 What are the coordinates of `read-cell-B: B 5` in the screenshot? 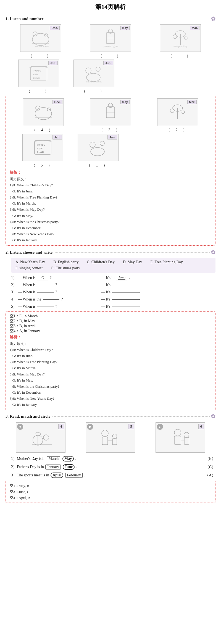 It's located at (110, 438).